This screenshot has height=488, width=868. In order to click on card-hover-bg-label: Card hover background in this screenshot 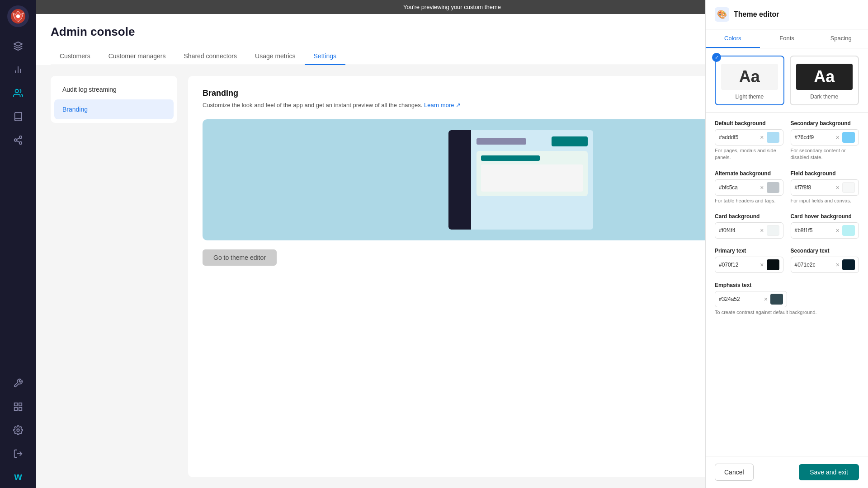, I will do `click(825, 216)`.